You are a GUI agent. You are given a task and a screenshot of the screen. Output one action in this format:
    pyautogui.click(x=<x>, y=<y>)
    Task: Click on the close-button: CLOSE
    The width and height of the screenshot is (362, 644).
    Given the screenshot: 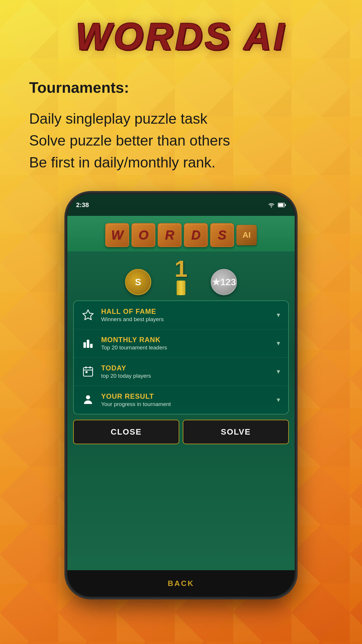 What is the action you would take?
    pyautogui.click(x=126, y=432)
    